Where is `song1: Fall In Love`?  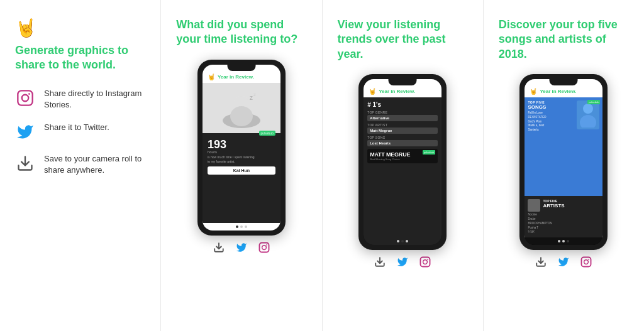 song1: Fall In Love is located at coordinates (537, 113).